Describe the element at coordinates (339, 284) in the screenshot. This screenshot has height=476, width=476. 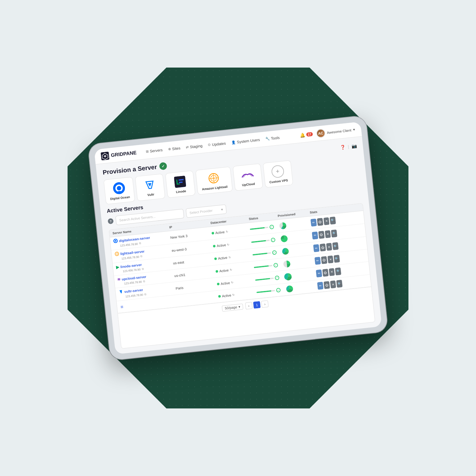
I see `search-btn-extra: 🔍` at that location.